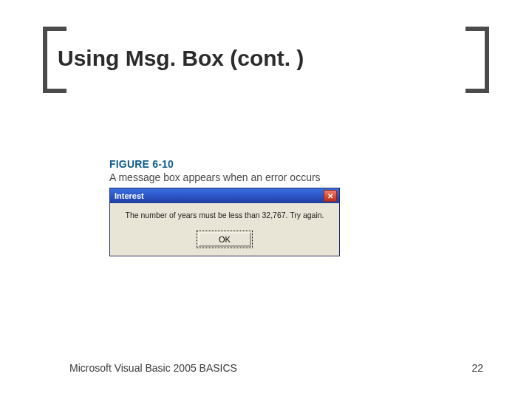 This screenshot has height=399, width=532. What do you see at coordinates (242, 207) in the screenshot?
I see `figure: FIGURE 6-10 A message box appears when a…` at bounding box center [242, 207].